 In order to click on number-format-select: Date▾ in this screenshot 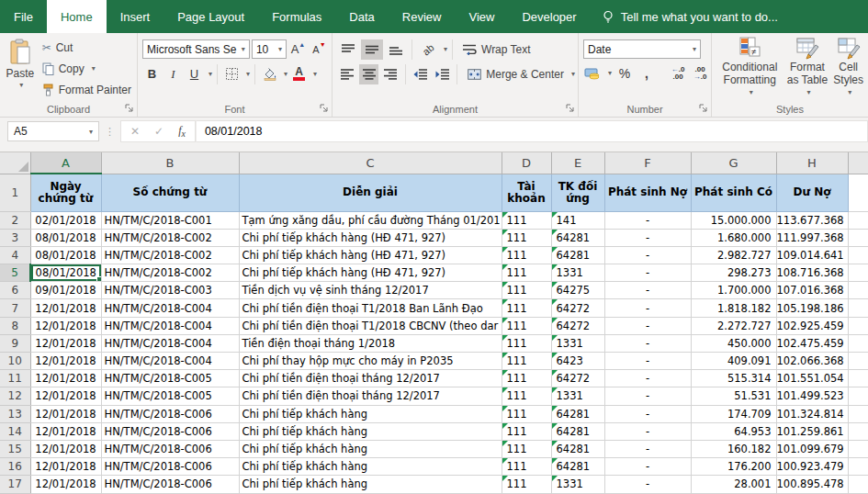, I will do `click(642, 50)`.